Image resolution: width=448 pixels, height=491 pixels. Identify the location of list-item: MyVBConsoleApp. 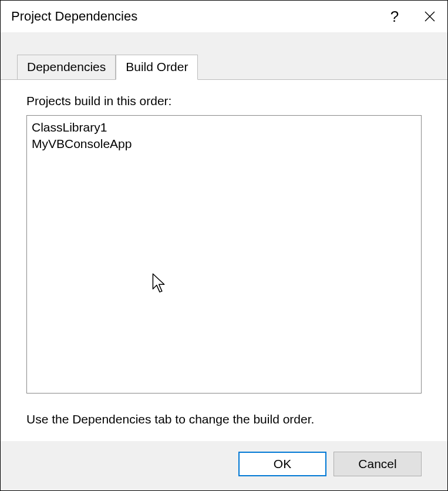
(224, 144).